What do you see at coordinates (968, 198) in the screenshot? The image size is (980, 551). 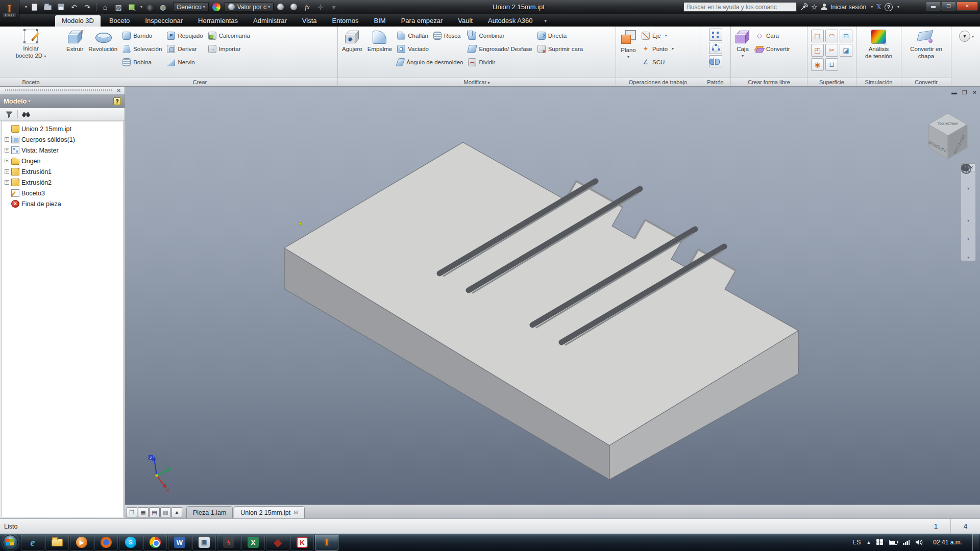 I see `pan-hand-icon` at bounding box center [968, 198].